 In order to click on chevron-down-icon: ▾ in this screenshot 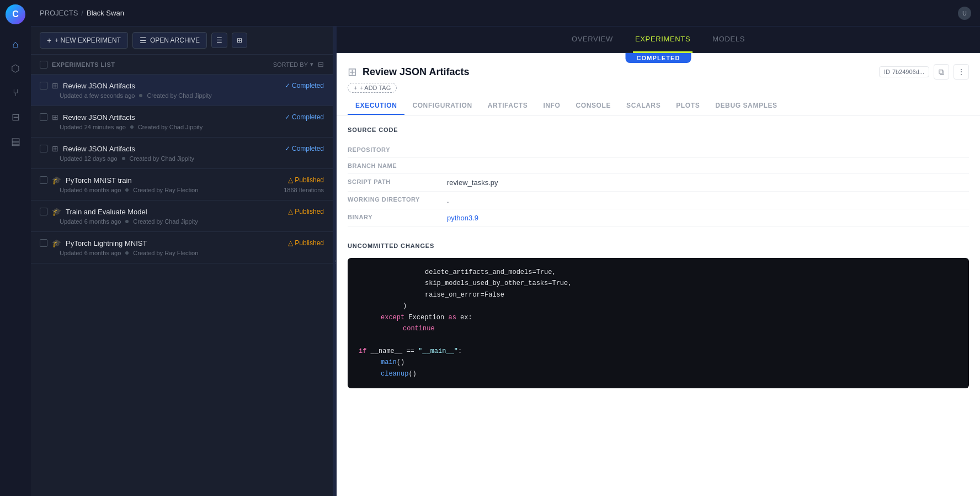, I will do `click(312, 64)`.